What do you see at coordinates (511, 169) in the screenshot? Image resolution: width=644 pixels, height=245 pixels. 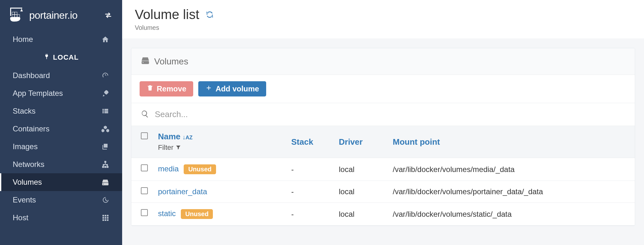 I see `mount-cell: /var/lib/docker/volumes/media/_data` at bounding box center [511, 169].